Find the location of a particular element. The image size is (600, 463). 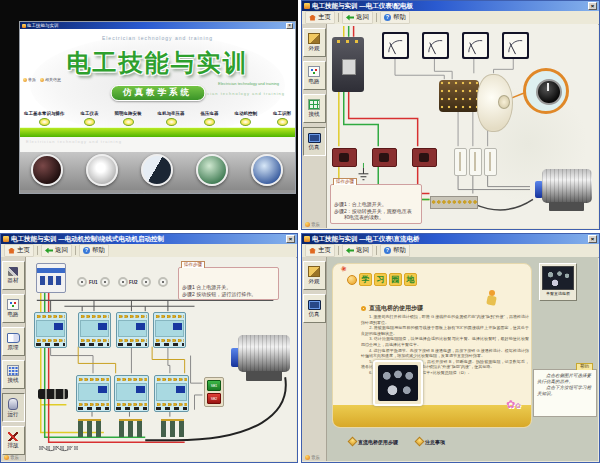

motor-foot is located at coordinates (566, 206).